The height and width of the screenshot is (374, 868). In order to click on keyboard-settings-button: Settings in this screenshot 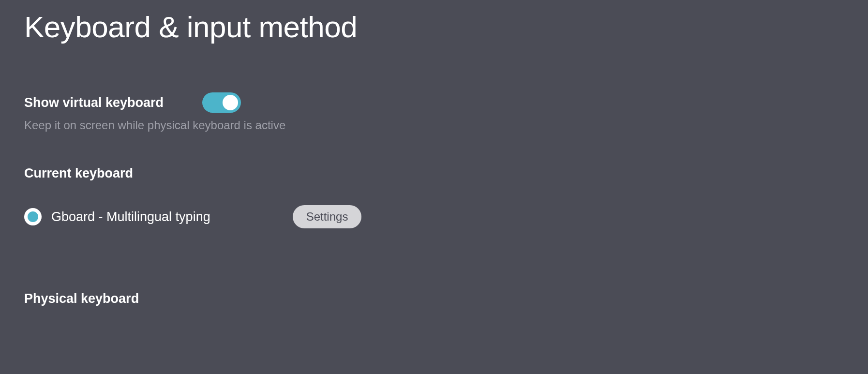, I will do `click(327, 217)`.